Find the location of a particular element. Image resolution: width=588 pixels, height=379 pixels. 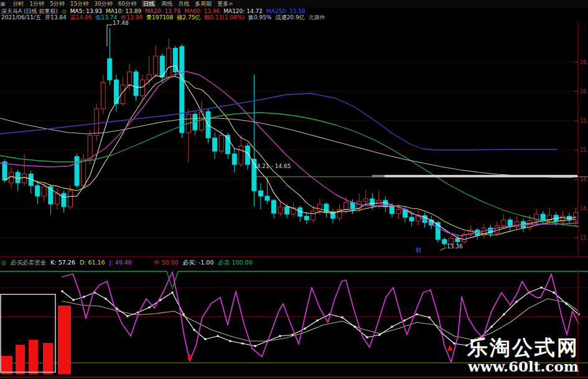

axis-label: 13.51 is located at coordinates (584, 238).